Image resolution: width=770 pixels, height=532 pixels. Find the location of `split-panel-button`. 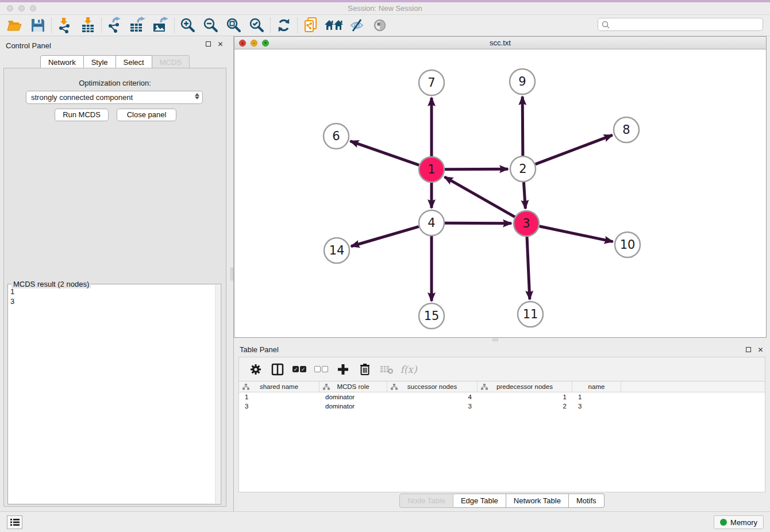

split-panel-button is located at coordinates (278, 369).